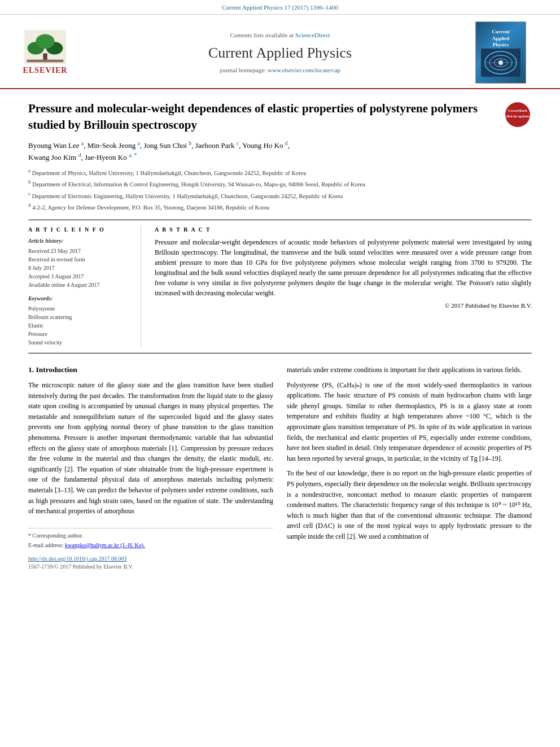  What do you see at coordinates (80, 263) in the screenshot?
I see `article-history: Article history: Received 23 May 2017 Re…` at bounding box center [80, 263].